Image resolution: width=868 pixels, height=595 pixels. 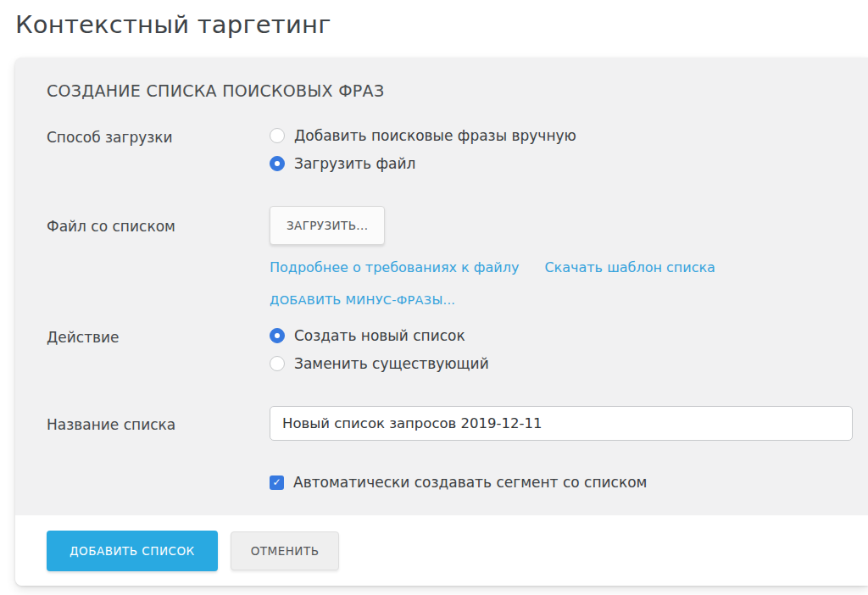 What do you see at coordinates (561, 268) in the screenshot?
I see `file-links-row: Подробнее о требованиях к файлу Скачать …` at bounding box center [561, 268].